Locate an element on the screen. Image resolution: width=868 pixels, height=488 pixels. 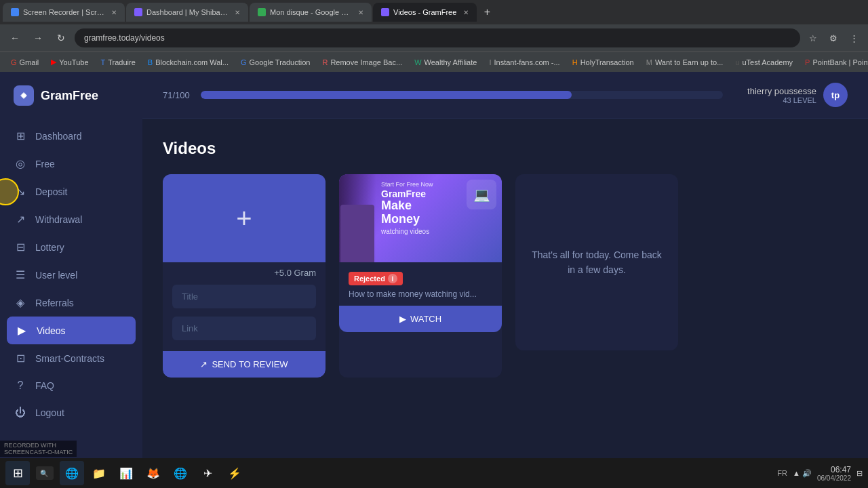
taskbar-search: 🔍 is located at coordinates (45, 473).